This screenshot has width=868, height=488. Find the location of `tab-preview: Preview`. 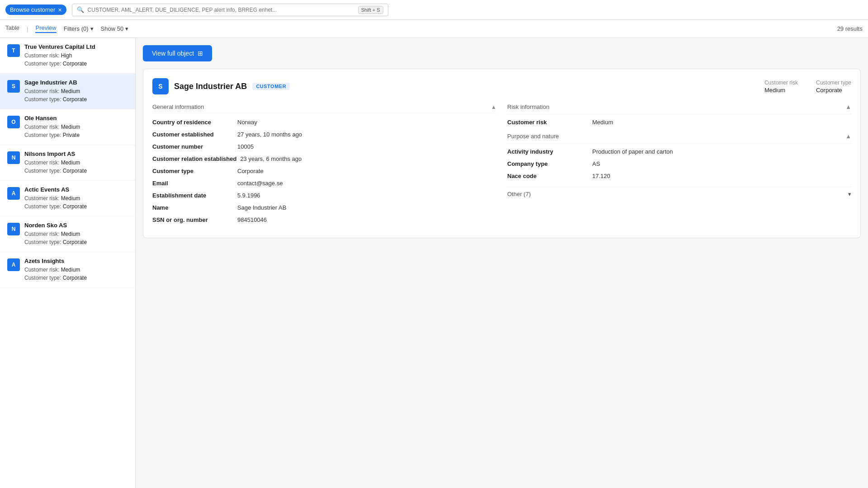

tab-preview: Preview is located at coordinates (46, 29).